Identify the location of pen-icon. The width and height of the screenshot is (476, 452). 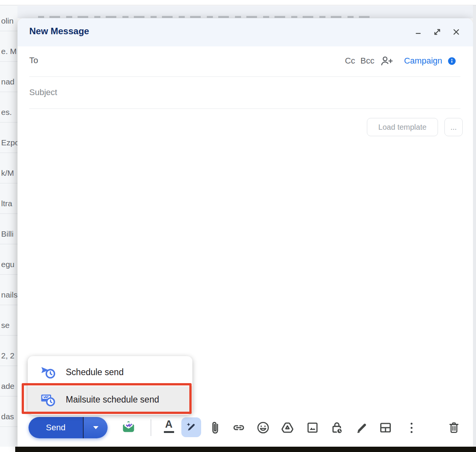
(361, 428).